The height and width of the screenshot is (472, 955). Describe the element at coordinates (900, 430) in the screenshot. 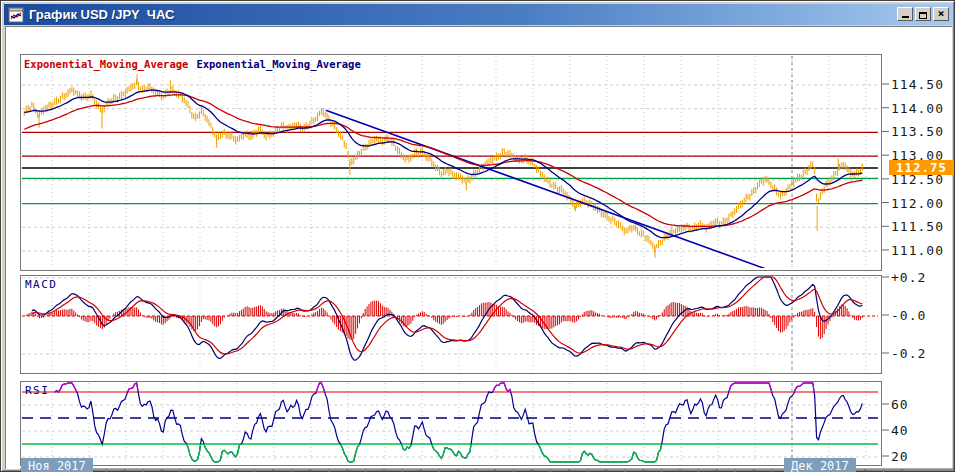

I see `rsi-scale-label: 40` at that location.